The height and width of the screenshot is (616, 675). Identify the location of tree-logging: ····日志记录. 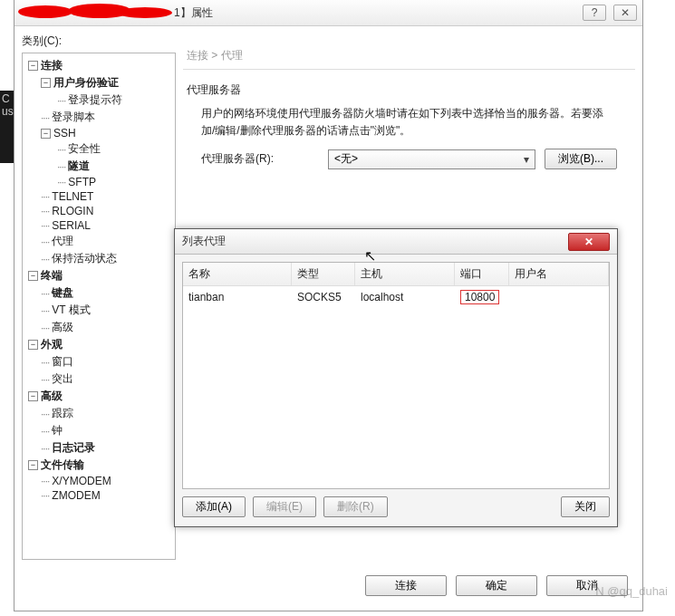
(99, 448).